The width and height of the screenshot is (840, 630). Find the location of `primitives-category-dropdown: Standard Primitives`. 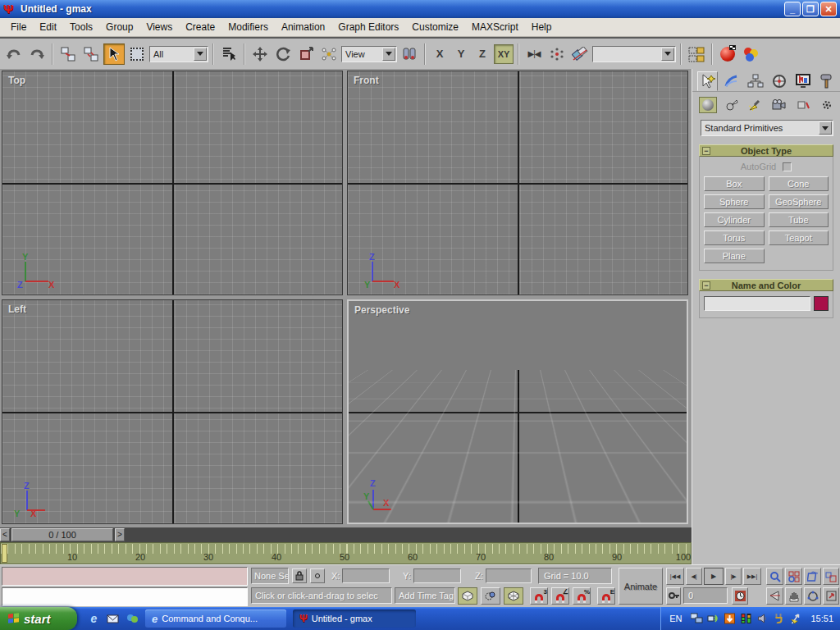

primitives-category-dropdown: Standard Primitives is located at coordinates (767, 128).